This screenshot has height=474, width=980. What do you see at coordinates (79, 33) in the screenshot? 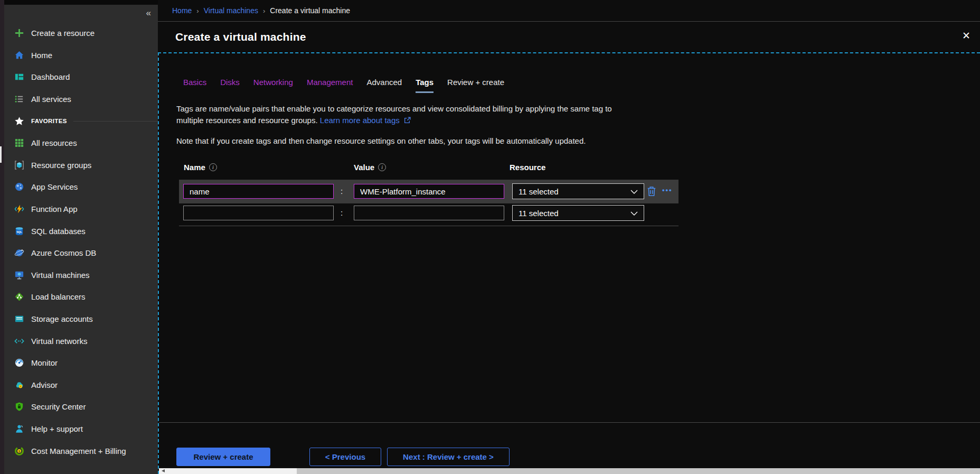
I see `sidebar-item-create-a-resource: Create a resource` at bounding box center [79, 33].